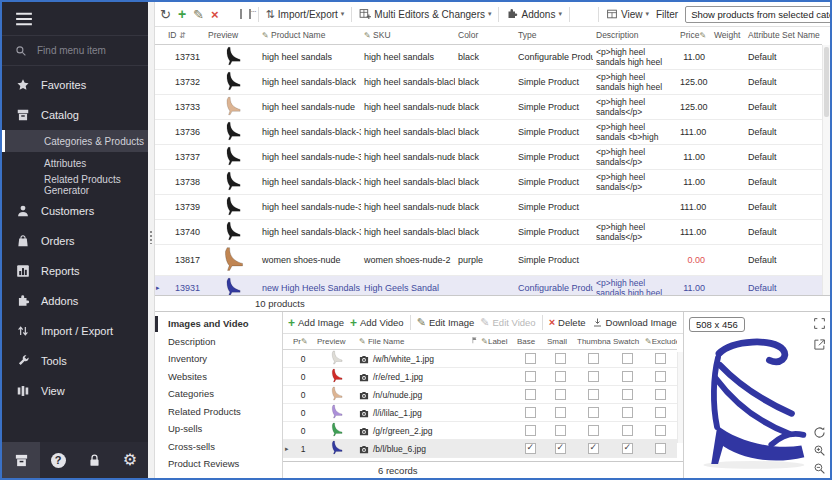  I want to click on addons-button: Addons▾, so click(534, 14).